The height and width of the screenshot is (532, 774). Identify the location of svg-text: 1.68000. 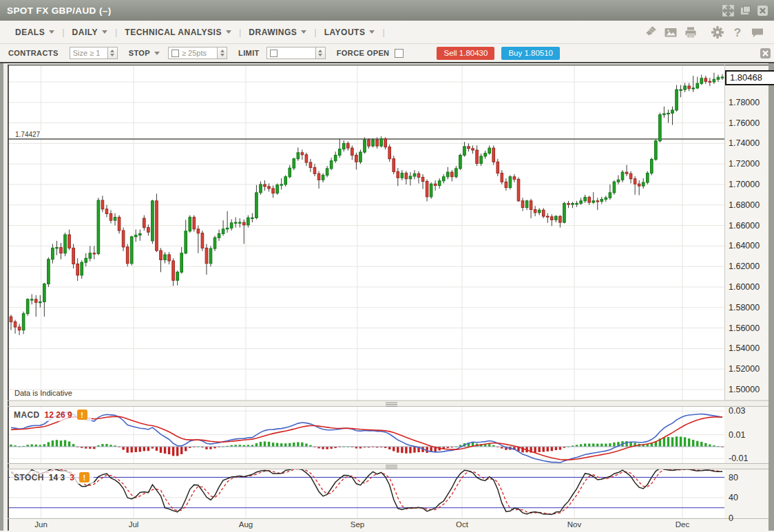
(744, 205).